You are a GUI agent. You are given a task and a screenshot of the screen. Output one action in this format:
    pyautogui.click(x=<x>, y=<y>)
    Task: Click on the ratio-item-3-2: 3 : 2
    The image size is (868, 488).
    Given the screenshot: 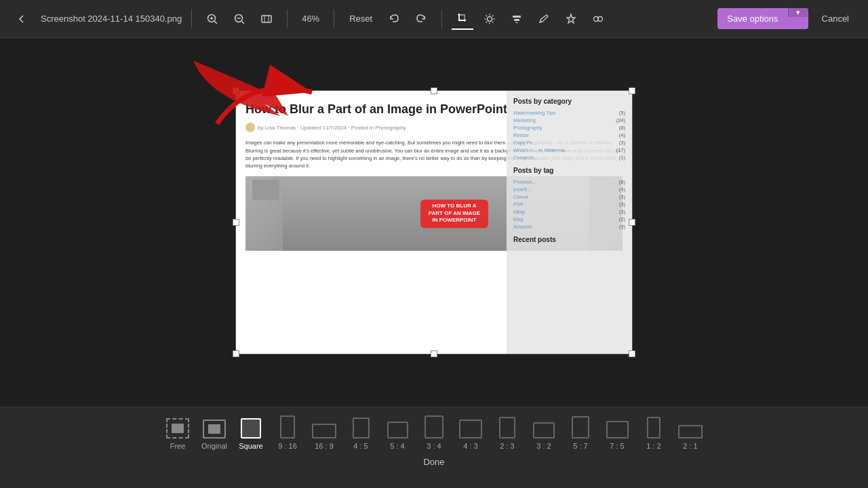 What is the action you would take?
    pyautogui.click(x=544, y=436)
    